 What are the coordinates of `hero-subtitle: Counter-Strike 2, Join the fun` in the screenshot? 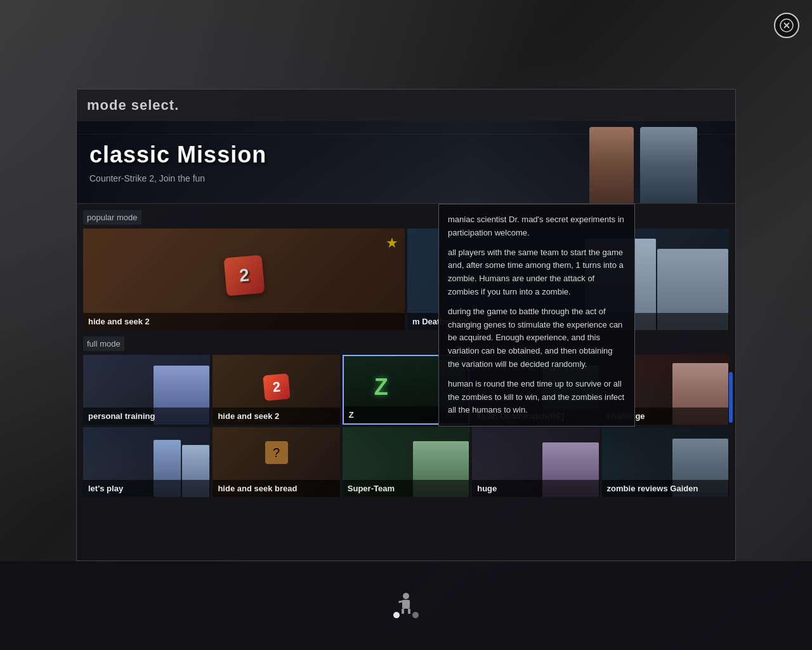 It's located at (178, 178).